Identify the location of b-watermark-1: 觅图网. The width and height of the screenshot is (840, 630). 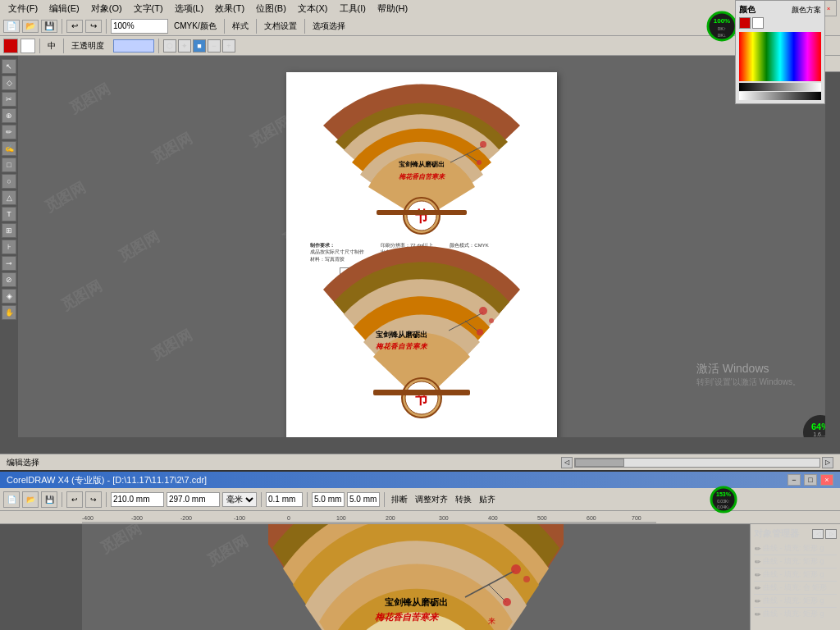
(121, 541).